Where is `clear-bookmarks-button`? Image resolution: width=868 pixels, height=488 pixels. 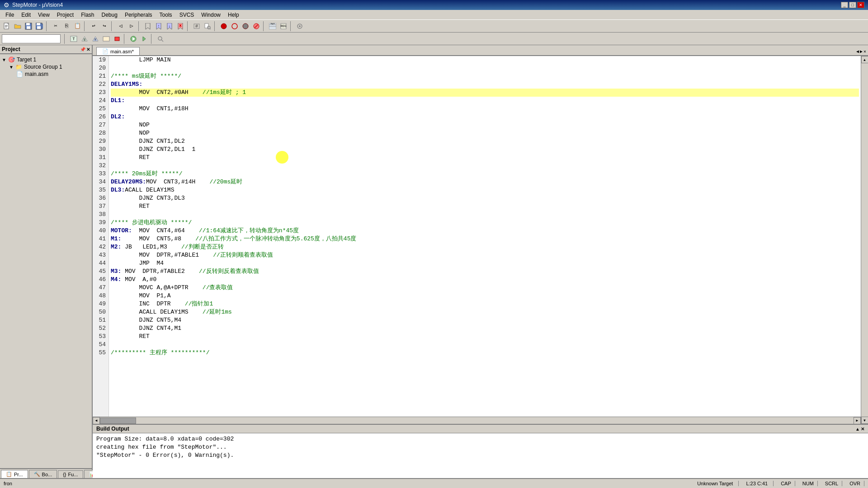
clear-bookmarks-button is located at coordinates (180, 26).